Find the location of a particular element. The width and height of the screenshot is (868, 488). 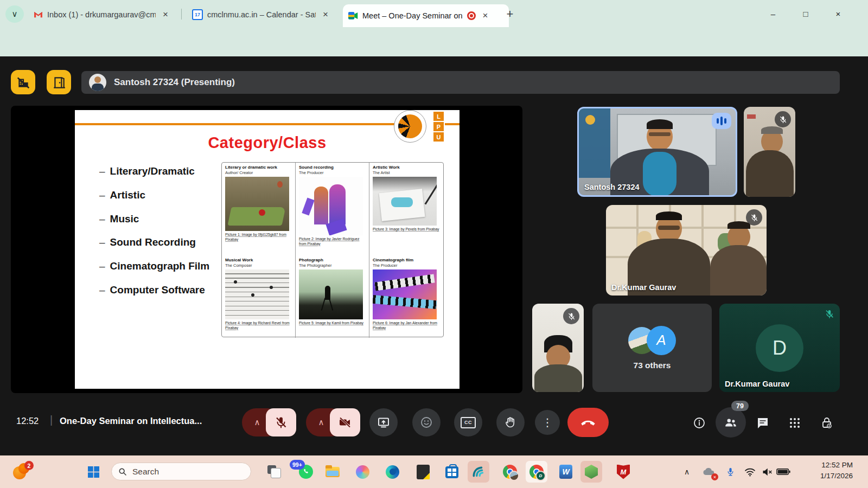

window-minimize-button: – is located at coordinates (773, 14).